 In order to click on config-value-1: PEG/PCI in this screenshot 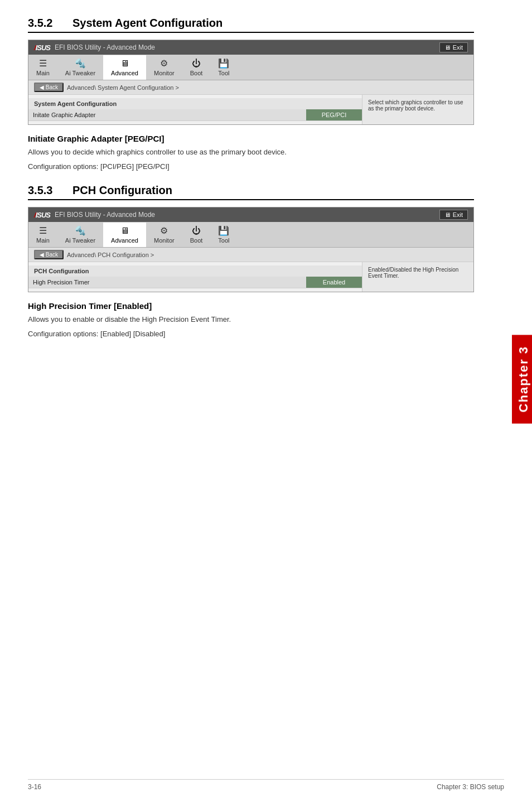, I will do `click(334, 115)`.